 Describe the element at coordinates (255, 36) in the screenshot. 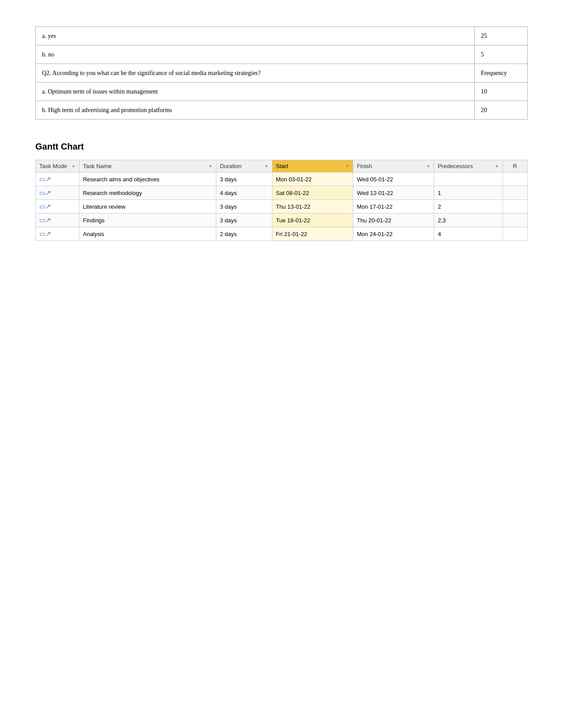

I see `answer-a-yes-label: a. yes` at that location.